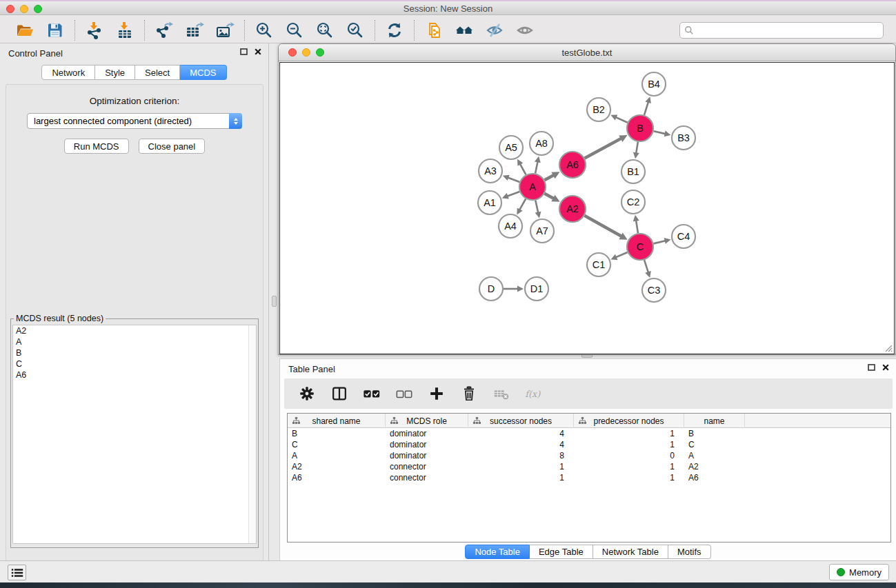 The image size is (896, 588). Describe the element at coordinates (633, 172) in the screenshot. I see `graph-node-B1: B1` at that location.